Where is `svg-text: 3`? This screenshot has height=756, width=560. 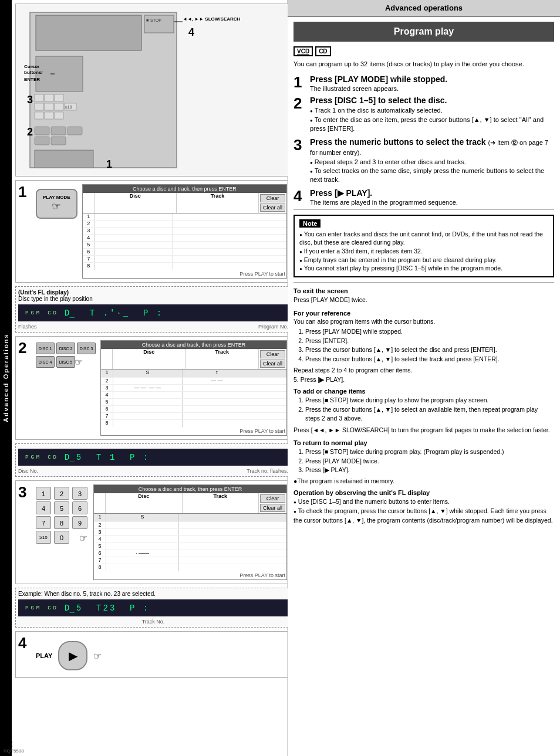 svg-text: 3 is located at coordinates (30, 100).